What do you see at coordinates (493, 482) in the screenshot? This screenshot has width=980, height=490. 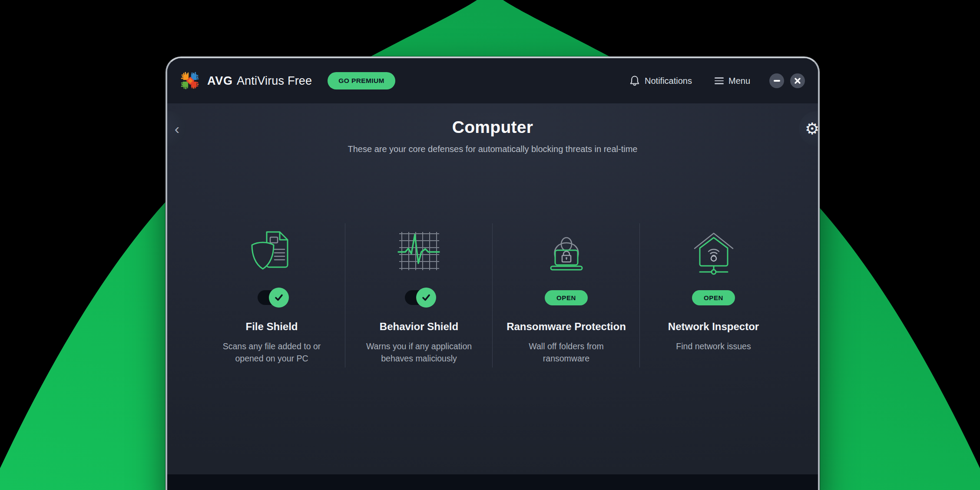 I see `window-bottom-strip` at bounding box center [493, 482].